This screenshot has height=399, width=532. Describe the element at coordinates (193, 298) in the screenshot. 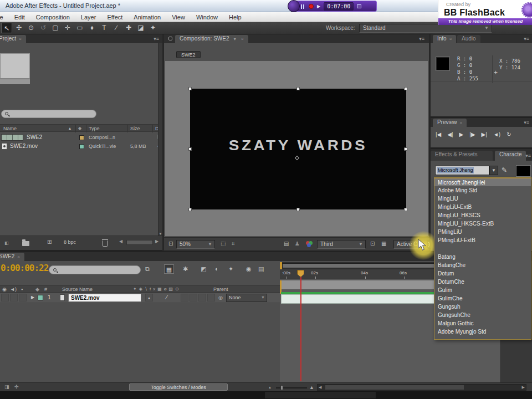

I see `frame-blend-switch` at that location.